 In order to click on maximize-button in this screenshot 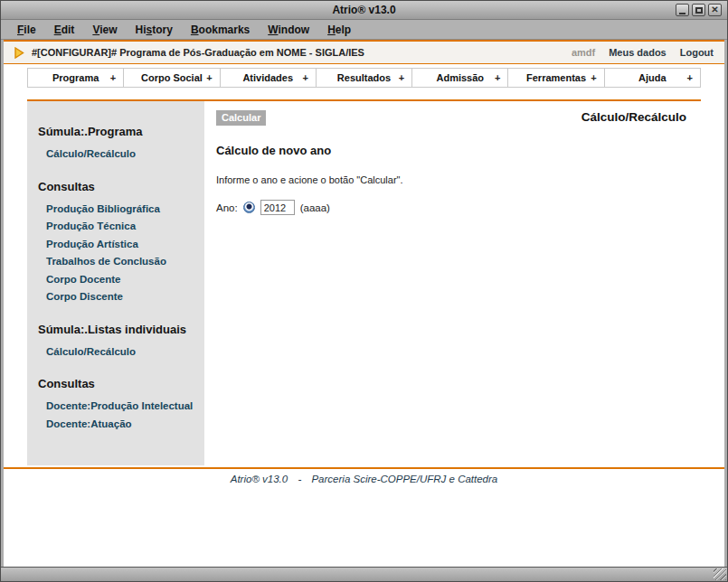, I will do `click(698, 10)`.